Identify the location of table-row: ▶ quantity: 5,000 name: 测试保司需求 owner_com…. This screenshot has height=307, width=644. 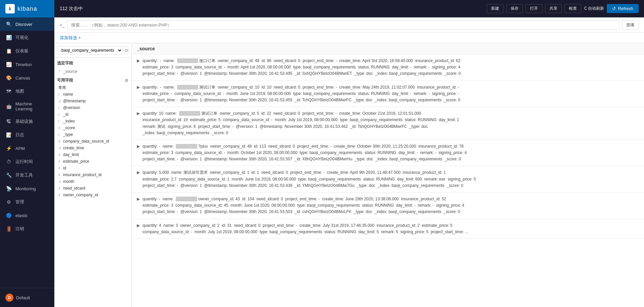
(388, 179).